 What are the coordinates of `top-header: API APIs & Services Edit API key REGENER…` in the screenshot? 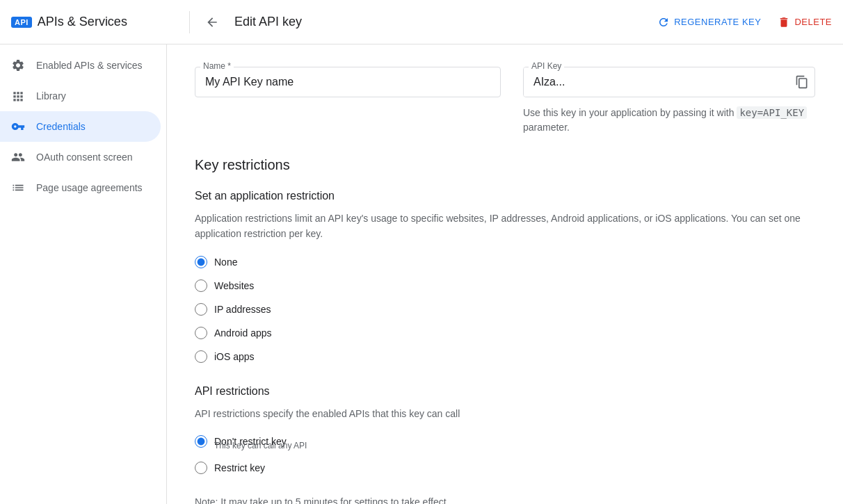 It's located at (421, 22).